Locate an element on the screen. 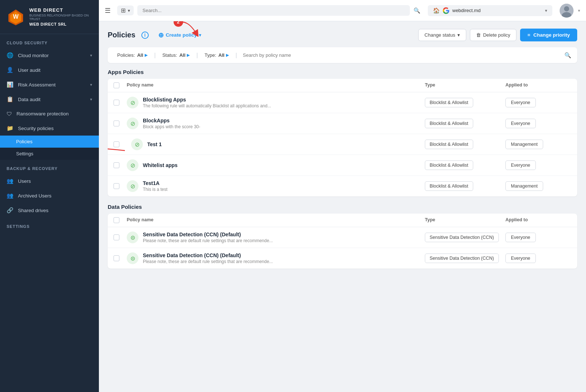 Image resolution: width=586 pixels, height=392 pixels. avatar-chevron-icon: ▾ is located at coordinates (579, 11).